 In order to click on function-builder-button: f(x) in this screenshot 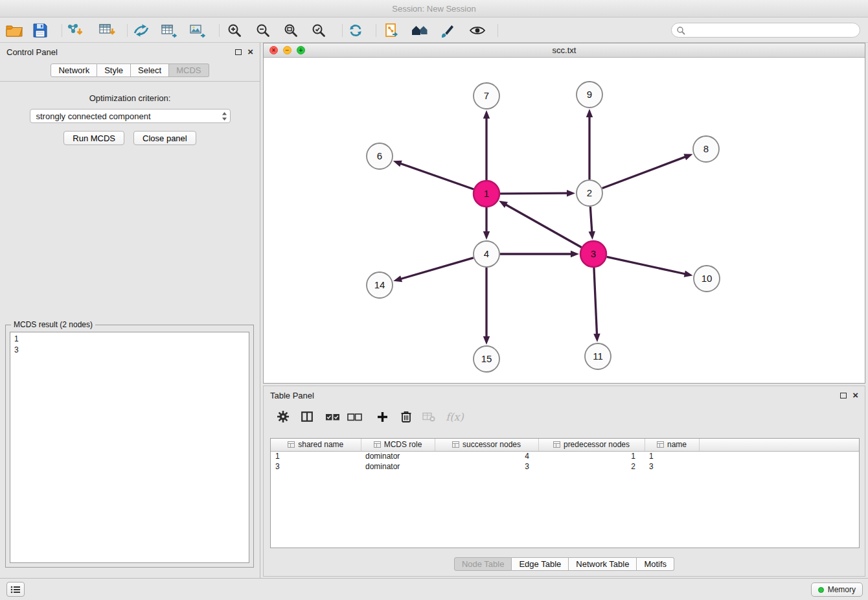, I will do `click(455, 417)`.